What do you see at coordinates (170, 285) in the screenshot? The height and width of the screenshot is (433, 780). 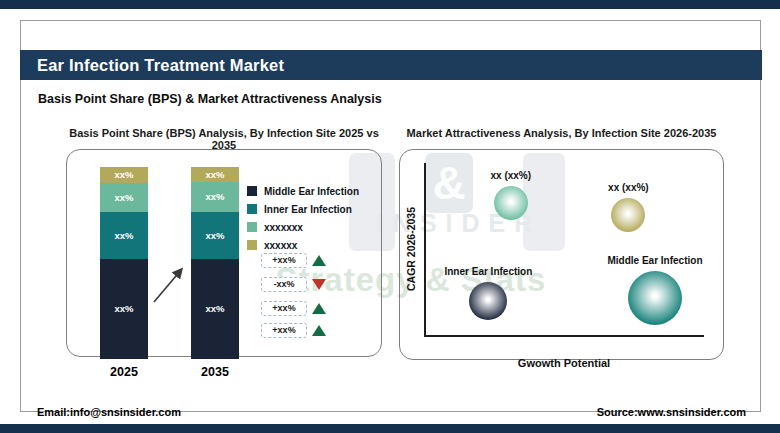 I see `growth-arrow-icon` at bounding box center [170, 285].